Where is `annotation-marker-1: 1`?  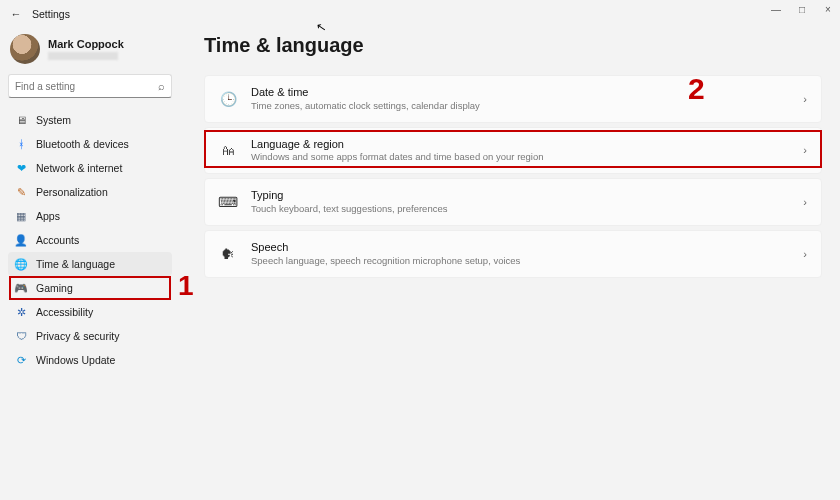 annotation-marker-1: 1 is located at coordinates (186, 286).